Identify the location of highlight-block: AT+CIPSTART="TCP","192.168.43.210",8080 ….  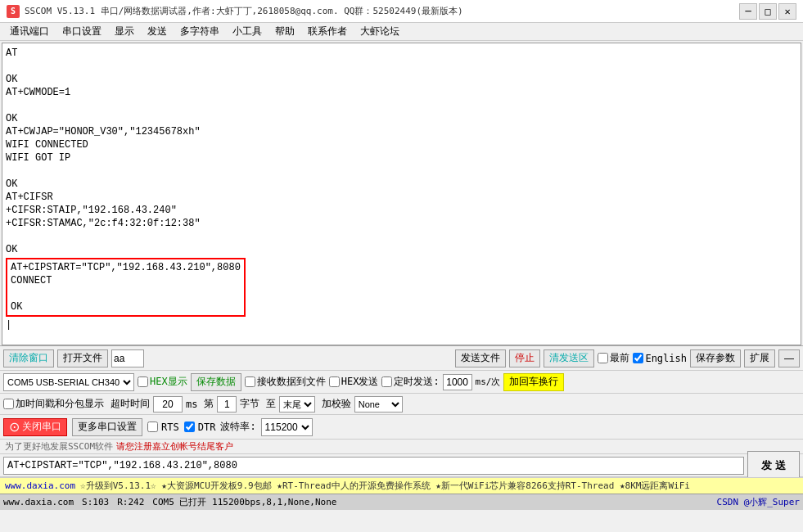
(126, 287).